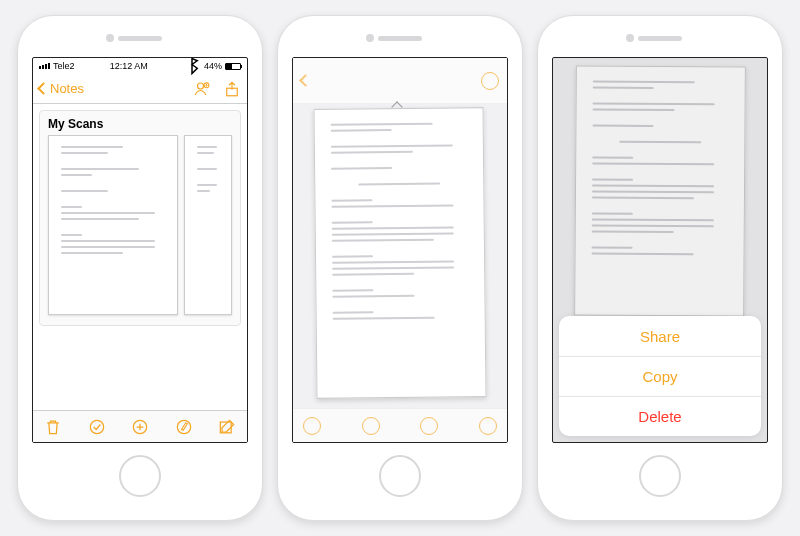  Describe the element at coordinates (192, 66) in the screenshot. I see `bluetooth-icon` at that location.